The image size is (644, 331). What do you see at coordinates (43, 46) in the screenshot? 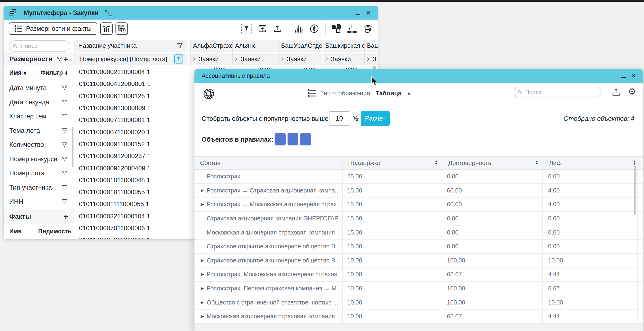
I see `sidebar-search-input` at bounding box center [43, 46].